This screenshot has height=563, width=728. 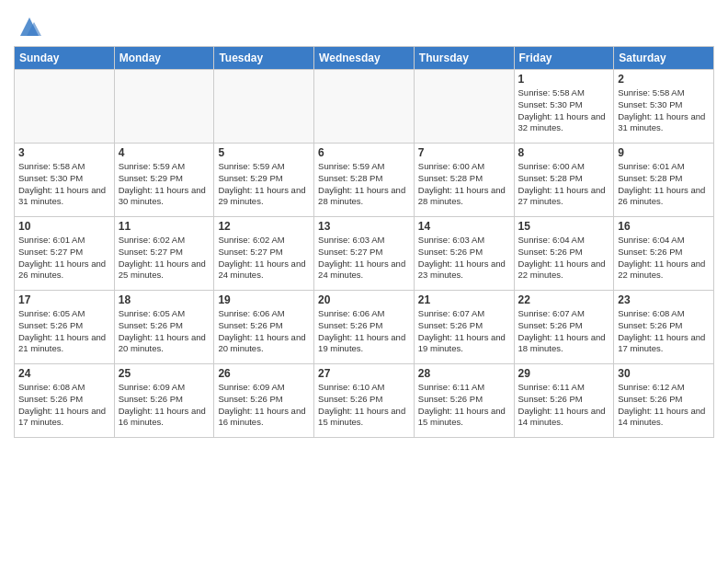 What do you see at coordinates (364, 25) in the screenshot?
I see `header` at bounding box center [364, 25].